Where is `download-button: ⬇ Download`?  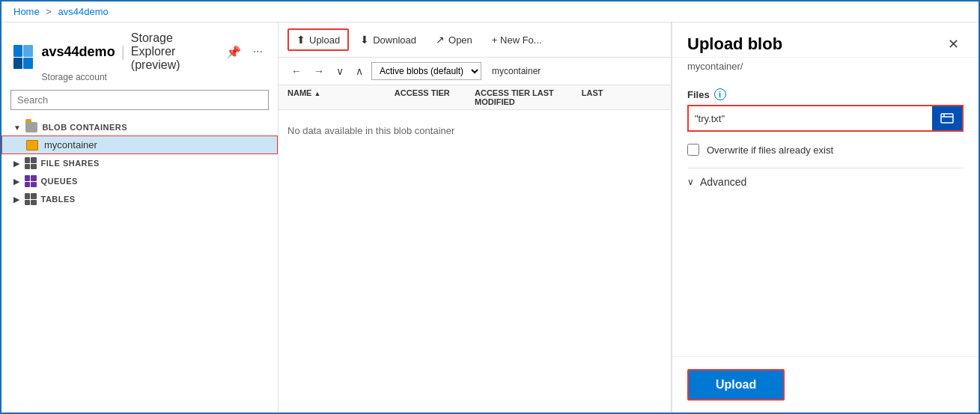 download-button: ⬇ Download is located at coordinates (388, 40).